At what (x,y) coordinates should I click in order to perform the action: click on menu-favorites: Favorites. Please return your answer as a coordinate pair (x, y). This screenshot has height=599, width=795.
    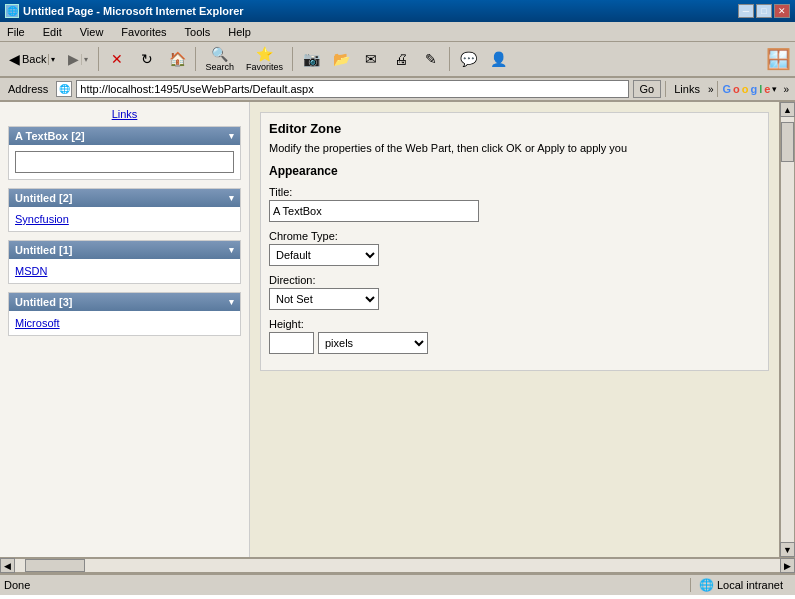
    Looking at the image, I should click on (144, 32).